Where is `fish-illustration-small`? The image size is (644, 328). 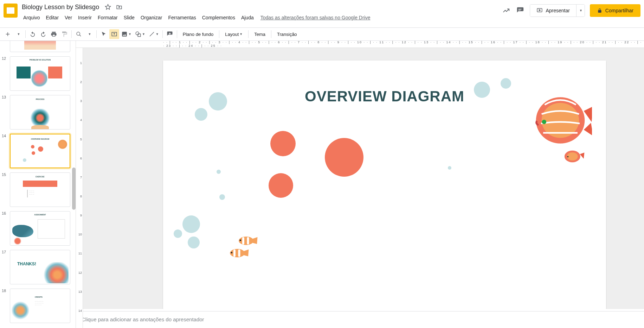
fish-illustration-small is located at coordinates (574, 156).